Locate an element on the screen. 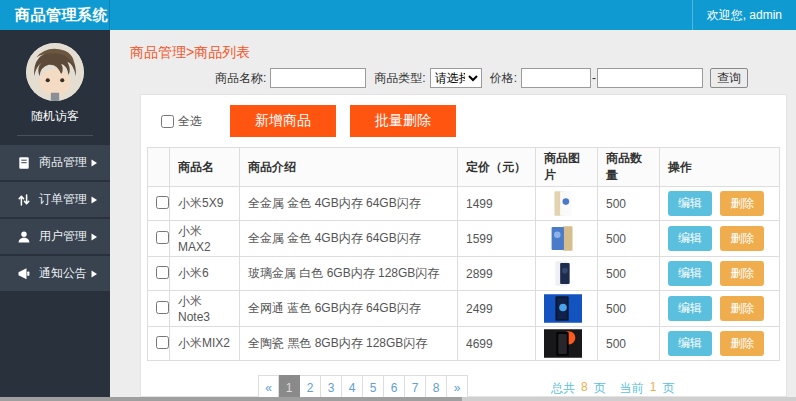 This screenshot has height=401, width=796. column-header-qty: 商品数量 is located at coordinates (629, 168).